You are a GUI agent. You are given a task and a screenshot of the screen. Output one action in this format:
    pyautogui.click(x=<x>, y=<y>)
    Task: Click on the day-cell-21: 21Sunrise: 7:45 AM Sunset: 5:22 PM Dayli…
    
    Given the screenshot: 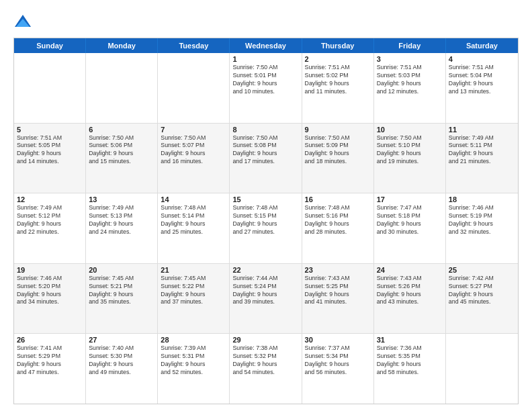 What is the action you would take?
    pyautogui.click(x=193, y=299)
    